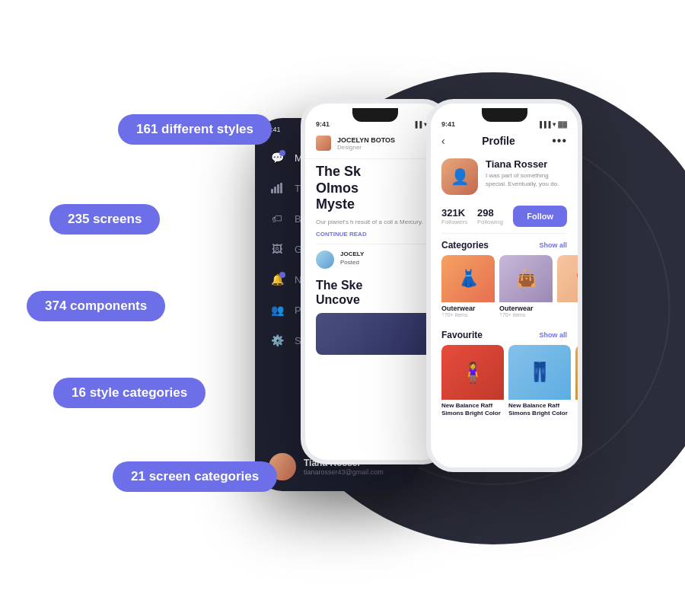 This screenshot has width=685, height=616. Describe the element at coordinates (277, 249) in the screenshot. I see `gallery-icon: 🖼` at that location.